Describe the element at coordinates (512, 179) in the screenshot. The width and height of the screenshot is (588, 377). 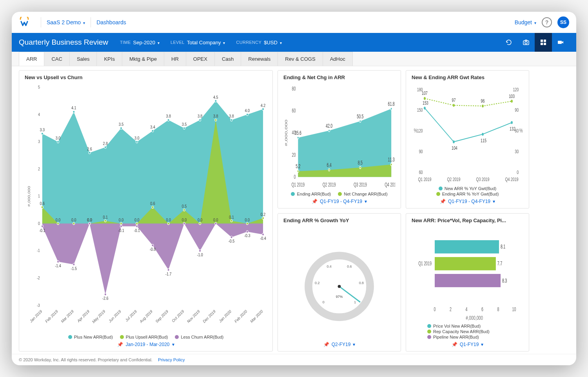
I see `svg-text: Q4 2019` at that location.